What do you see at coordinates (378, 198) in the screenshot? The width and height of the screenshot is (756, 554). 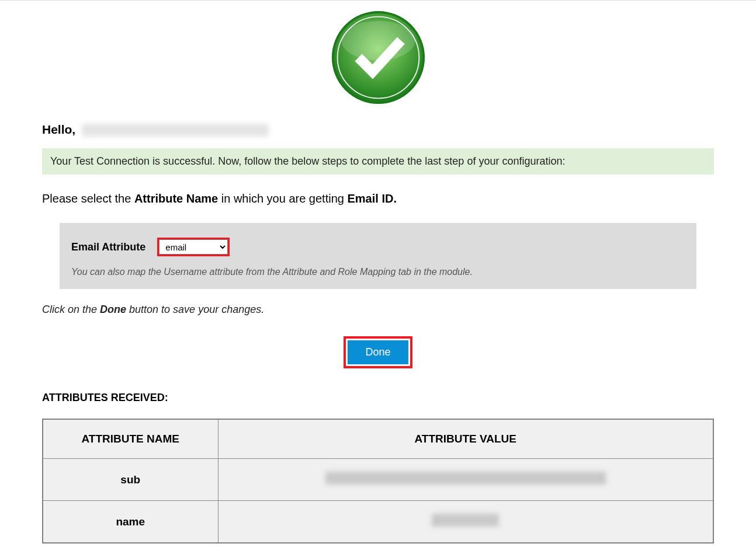 I see `select-instruction: Please select the Attribute Name in whic…` at bounding box center [378, 198].